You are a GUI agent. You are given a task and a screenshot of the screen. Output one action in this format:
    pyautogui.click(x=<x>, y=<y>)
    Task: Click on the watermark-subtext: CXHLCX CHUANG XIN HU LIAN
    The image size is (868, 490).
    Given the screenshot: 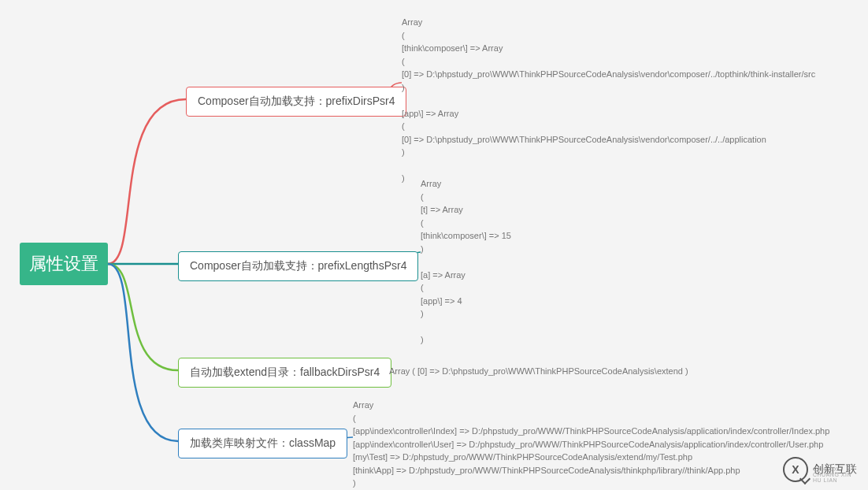 What is the action you would take?
    pyautogui.click(x=835, y=474)
    